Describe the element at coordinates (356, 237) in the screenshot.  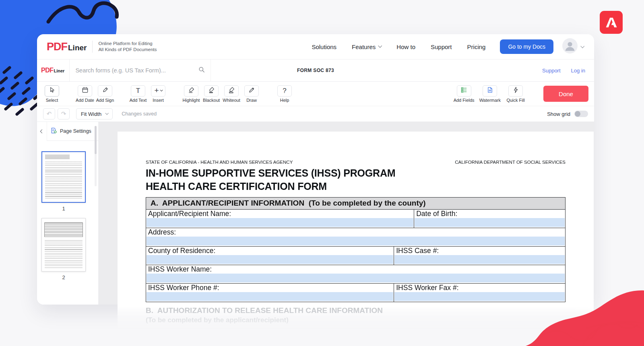
I see `form-cell: Address:` at that location.